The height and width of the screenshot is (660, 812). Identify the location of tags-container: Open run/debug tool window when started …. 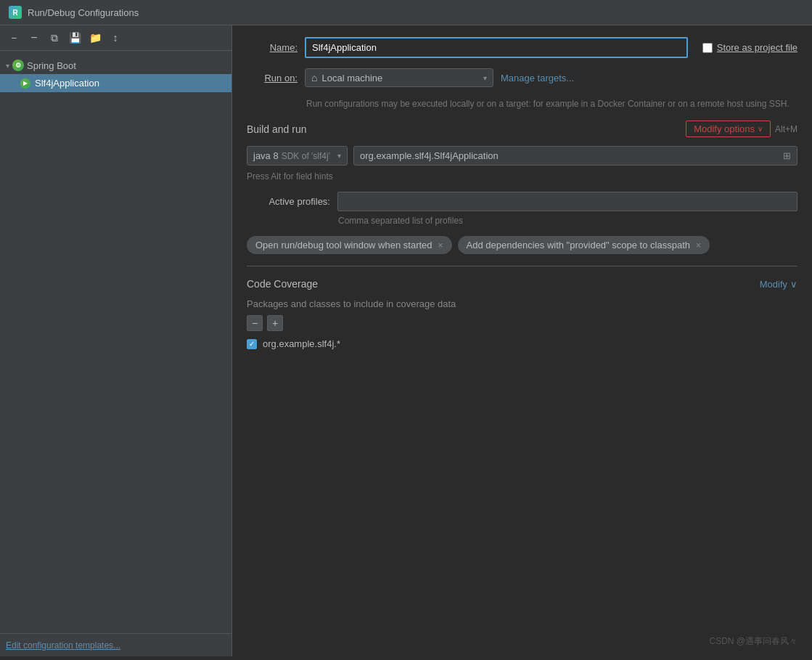
(522, 245).